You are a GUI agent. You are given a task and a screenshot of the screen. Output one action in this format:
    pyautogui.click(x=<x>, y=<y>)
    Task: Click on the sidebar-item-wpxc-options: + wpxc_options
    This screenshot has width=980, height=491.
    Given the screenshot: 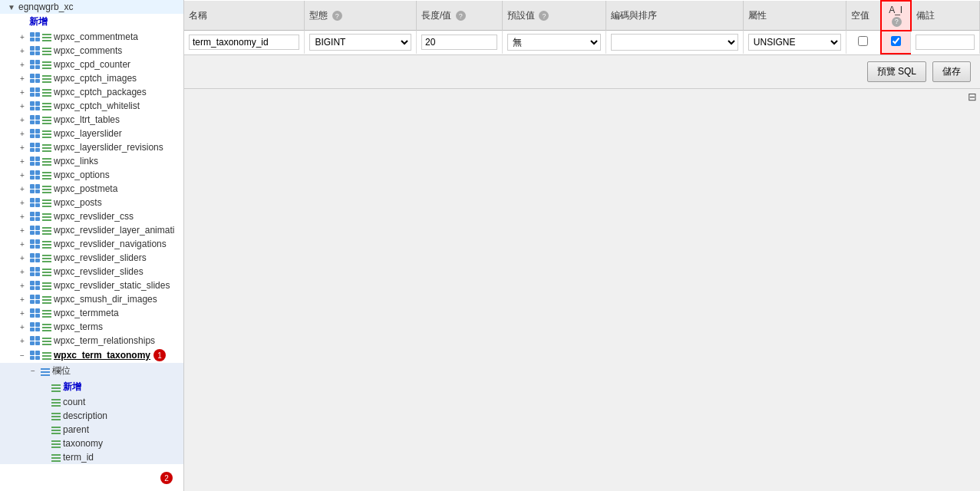 What is the action you would take?
    pyautogui.click(x=92, y=175)
    